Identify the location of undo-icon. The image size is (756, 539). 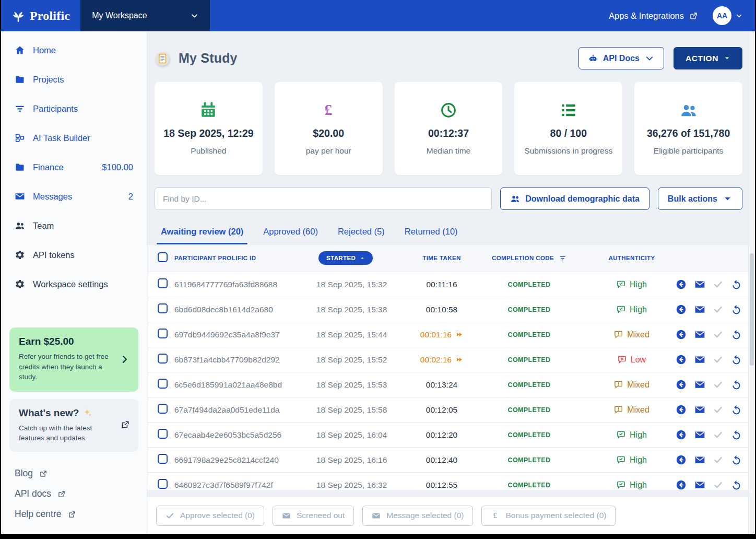
(736, 435).